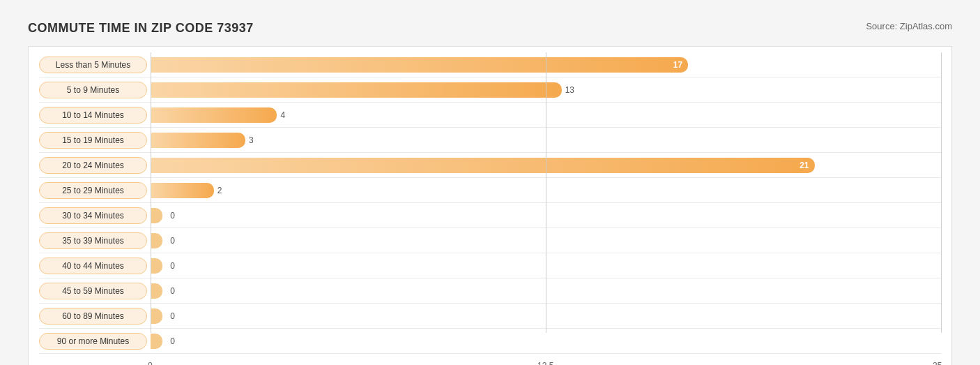 Image resolution: width=980 pixels, height=365 pixels. What do you see at coordinates (93, 316) in the screenshot?
I see `bar-label: 60 to 89 Minutes` at bounding box center [93, 316].